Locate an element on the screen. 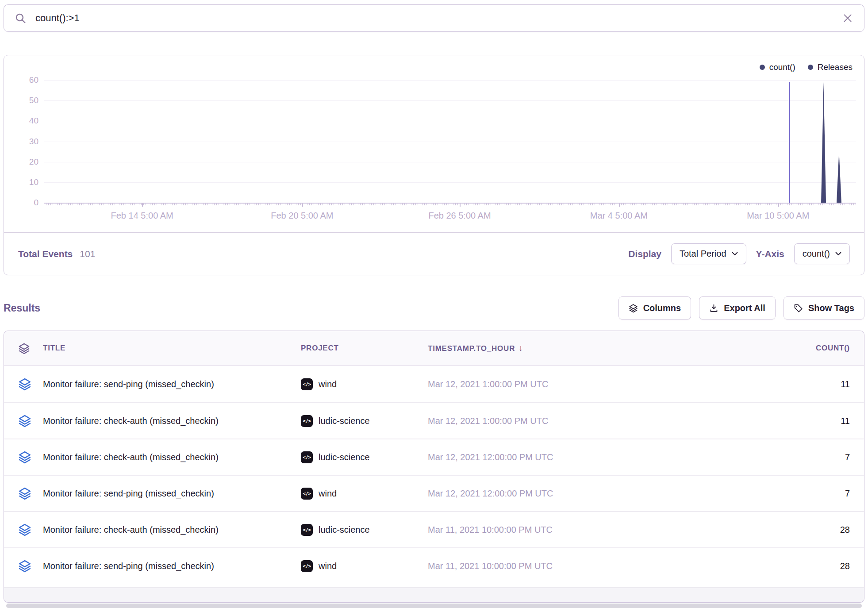 The image size is (868, 608). y-axis-tick-60: 60 is located at coordinates (25, 80).